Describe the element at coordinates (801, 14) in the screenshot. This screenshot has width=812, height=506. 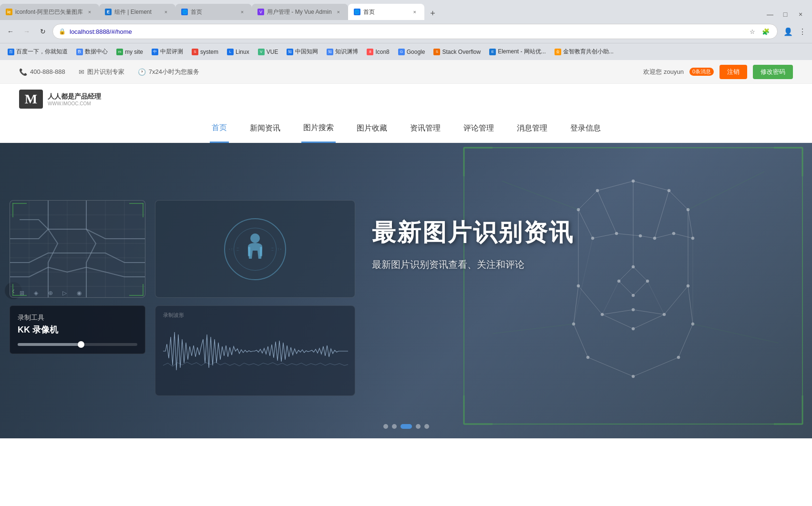
I see `close-window-button: ×` at that location.